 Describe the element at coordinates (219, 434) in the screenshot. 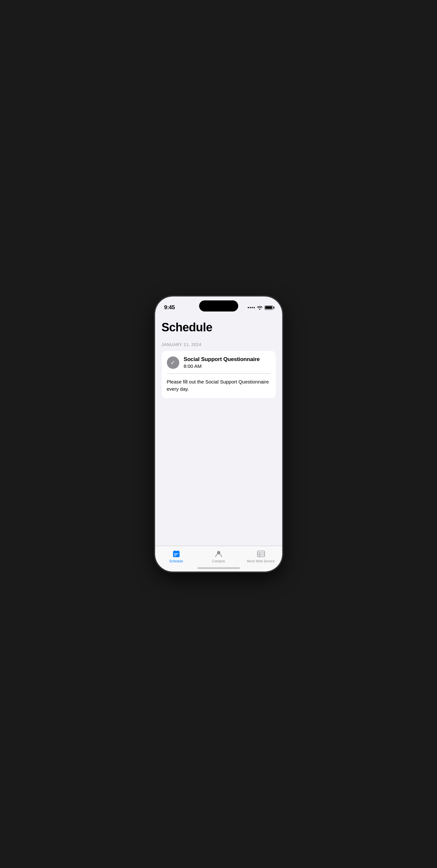

I see `phone-frame: 9:45 Schedule J` at that location.